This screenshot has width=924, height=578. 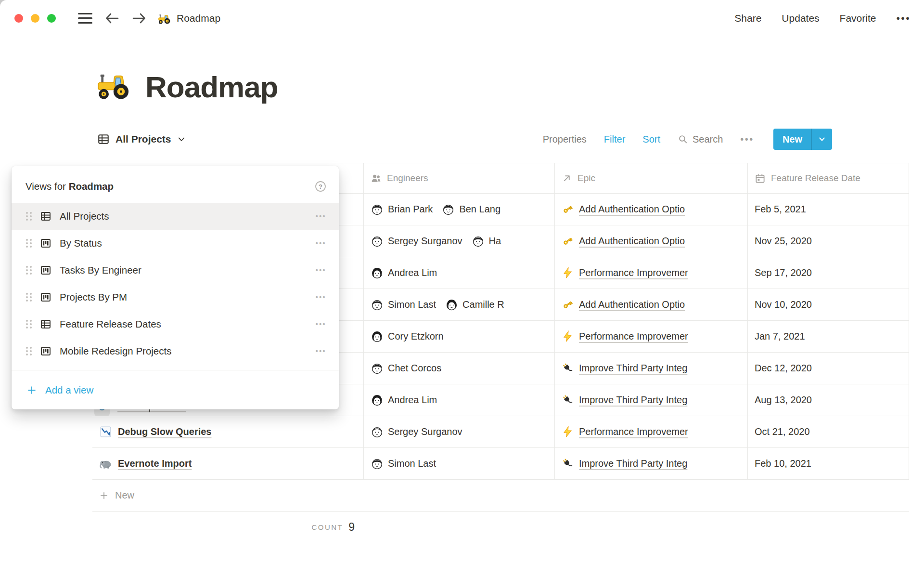 What do you see at coordinates (19, 18) in the screenshot?
I see `close-window-button` at bounding box center [19, 18].